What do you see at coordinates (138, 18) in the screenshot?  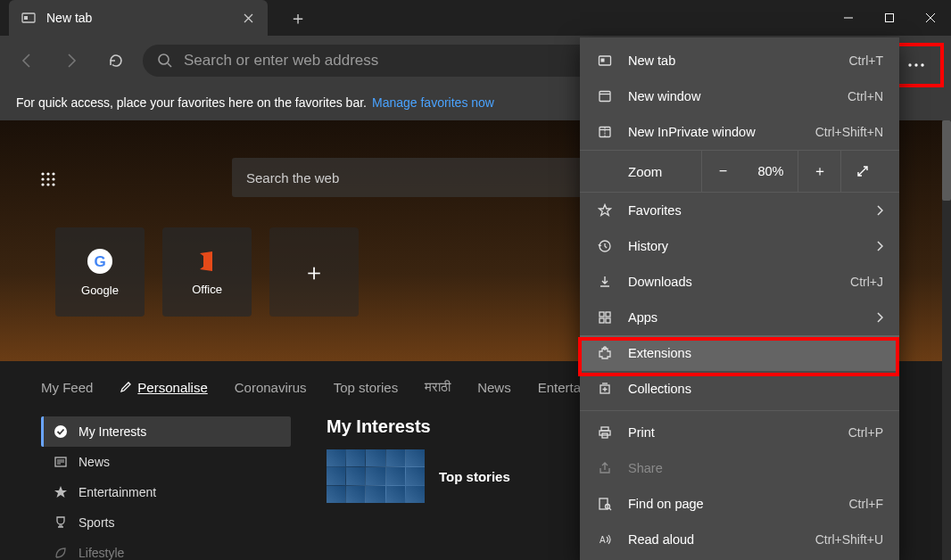 I see `browser-tab: New tab` at bounding box center [138, 18].